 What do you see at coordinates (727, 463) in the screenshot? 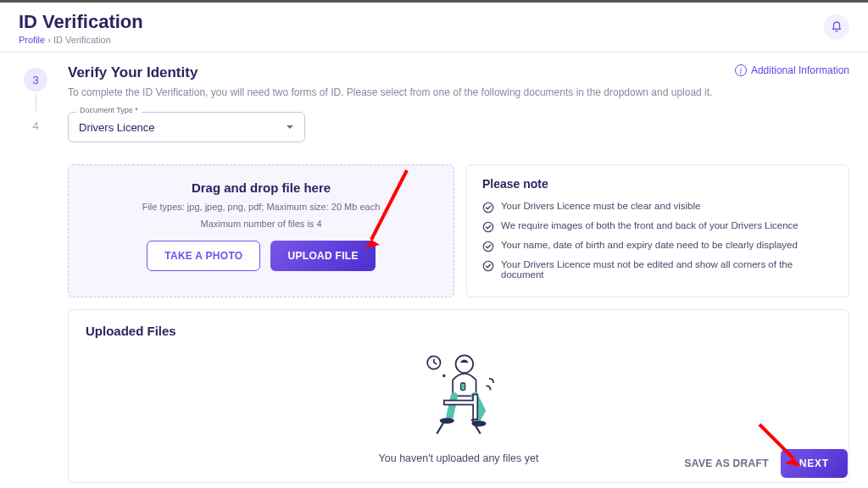
I see `save-as-draft-button: SAVE AS DRAFT` at bounding box center [727, 463].